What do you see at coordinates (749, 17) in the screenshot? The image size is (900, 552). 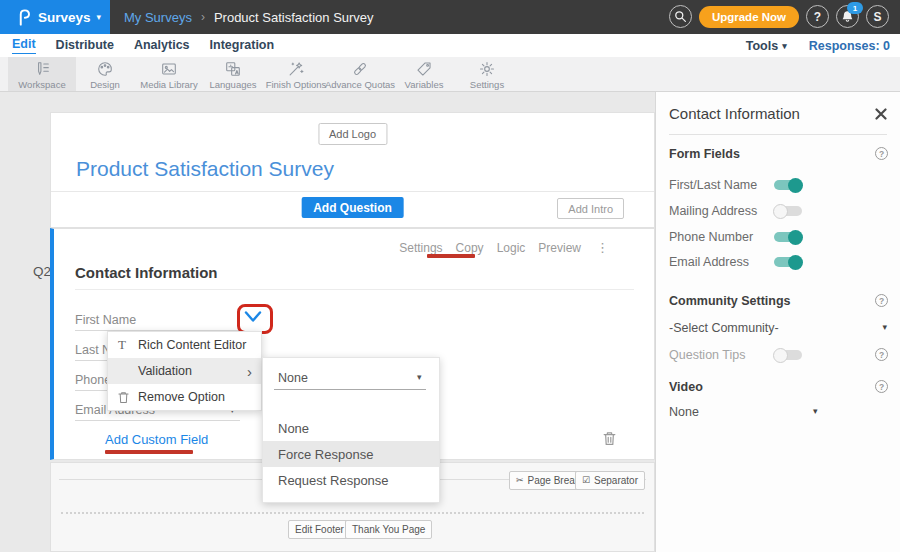 I see `upgrade-button: Upgrade Now` at bounding box center [749, 17].